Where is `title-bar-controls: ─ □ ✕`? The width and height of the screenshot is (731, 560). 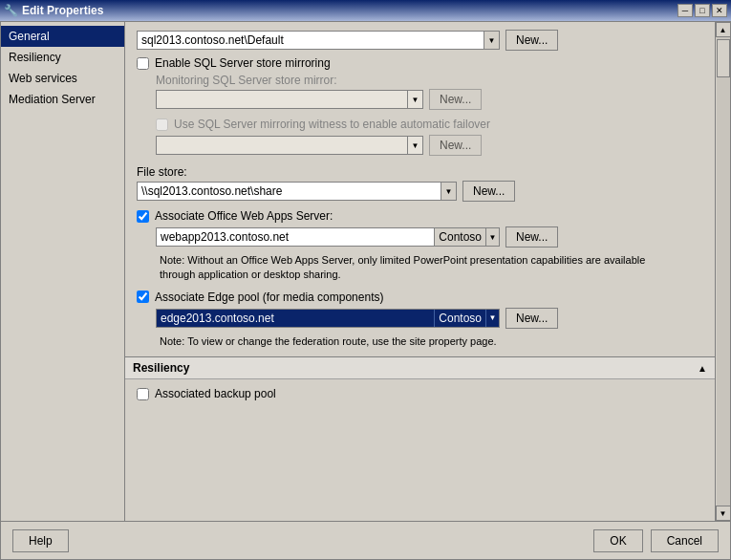 title-bar-controls: ─ □ ✕ is located at coordinates (702, 11).